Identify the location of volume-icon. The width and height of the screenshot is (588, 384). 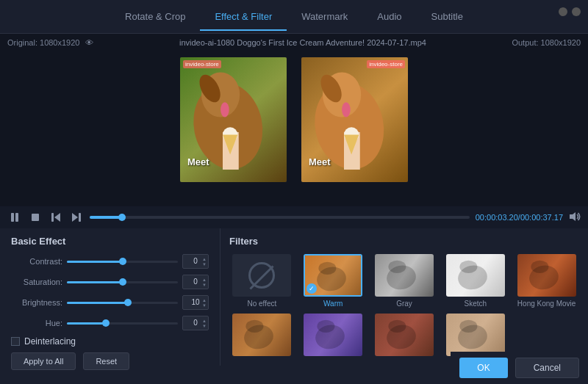
(575, 217).